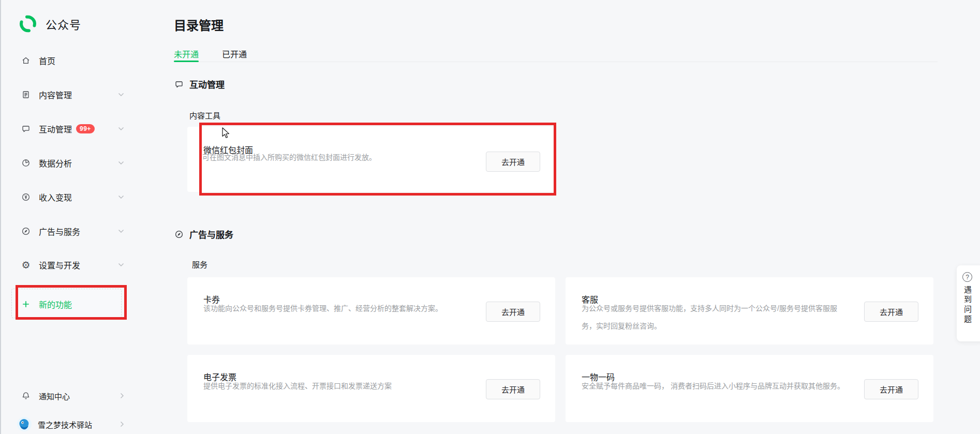 The image size is (980, 434). What do you see at coordinates (63, 24) in the screenshot?
I see `brand-name: 公众号` at bounding box center [63, 24].